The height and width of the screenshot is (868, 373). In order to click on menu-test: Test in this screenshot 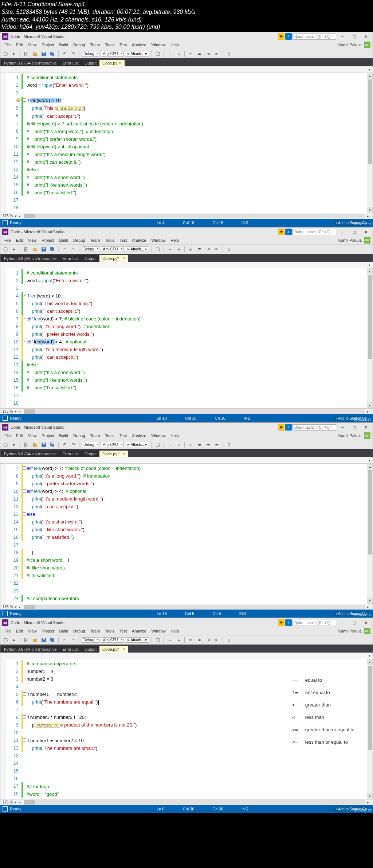, I will do `click(123, 45)`.